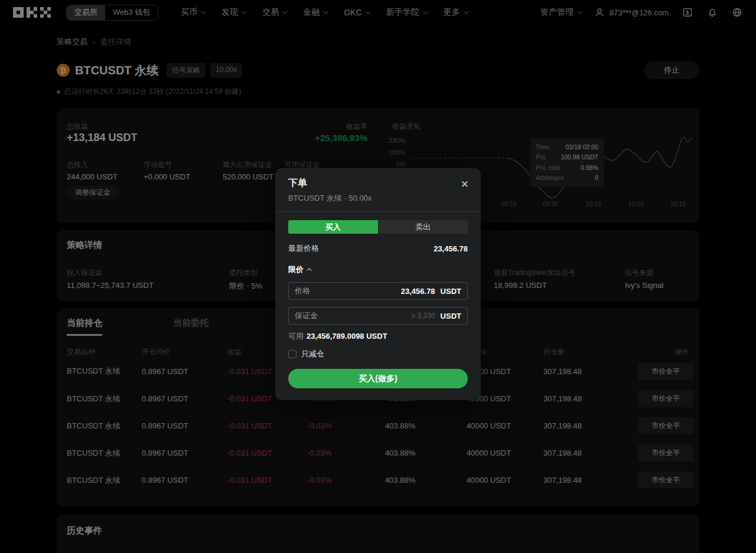 The width and height of the screenshot is (756, 553). Describe the element at coordinates (378, 270) in the screenshot. I see `order-type-dropdown: 限价` at that location.